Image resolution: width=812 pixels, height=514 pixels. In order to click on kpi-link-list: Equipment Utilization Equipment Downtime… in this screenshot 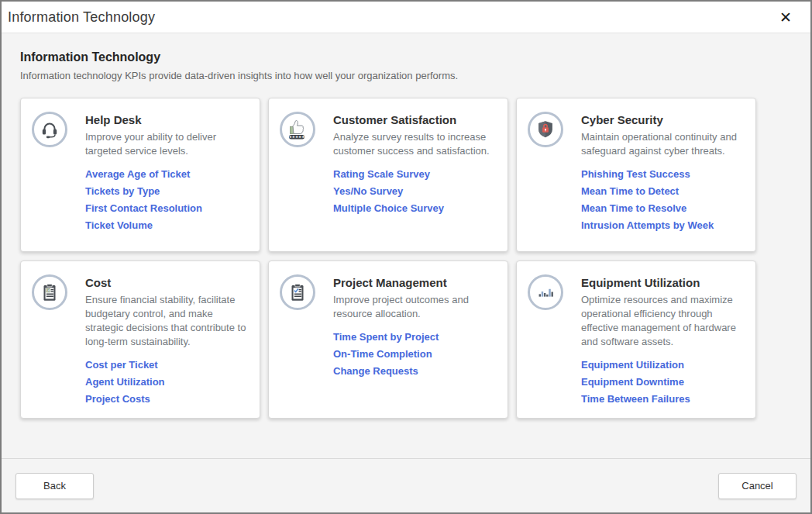, I will do `click(662, 381)`.